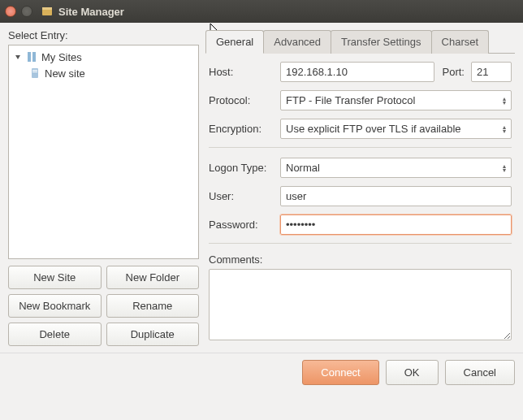  I want to click on tab-charset: Charset, so click(460, 42).